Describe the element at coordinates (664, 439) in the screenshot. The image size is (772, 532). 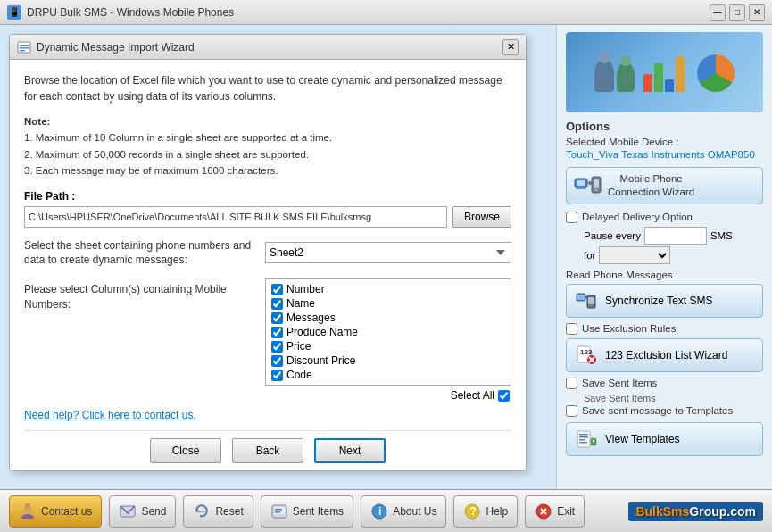
I see `view-templates-button: View Templates` at that location.